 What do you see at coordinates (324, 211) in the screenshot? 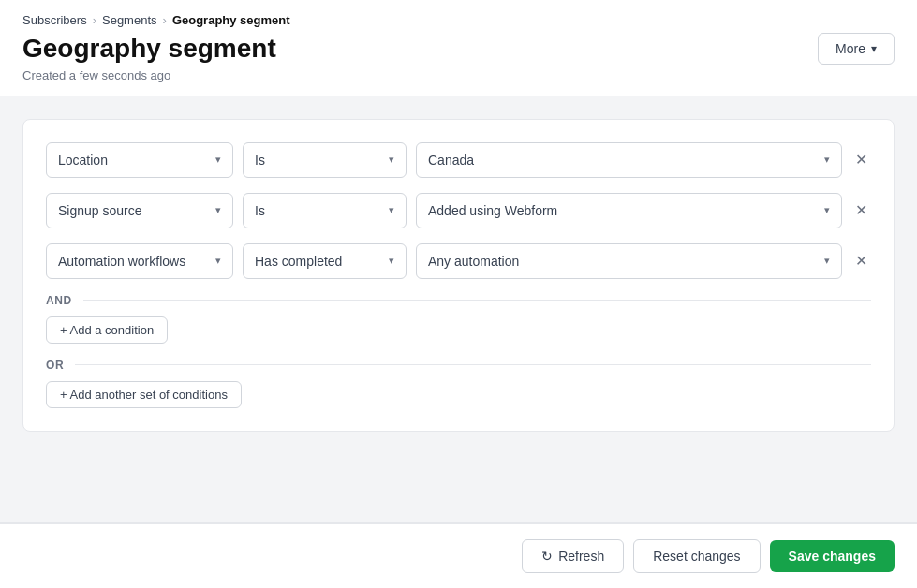
I see `condition-2-operator-select: Is ▾` at bounding box center [324, 211].